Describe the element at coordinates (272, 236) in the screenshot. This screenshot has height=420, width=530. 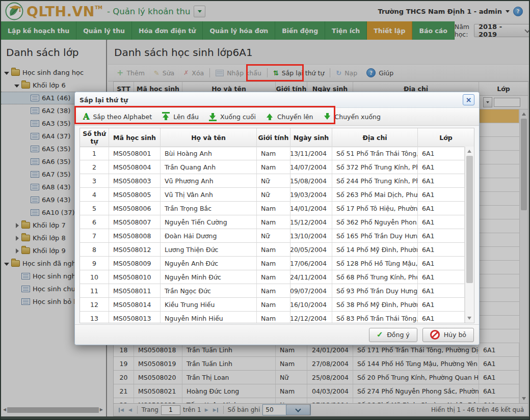
I see `table-row: 7 MS0508008 Đoàn Hải Dương Nữ 13/10/2004…` at that location.